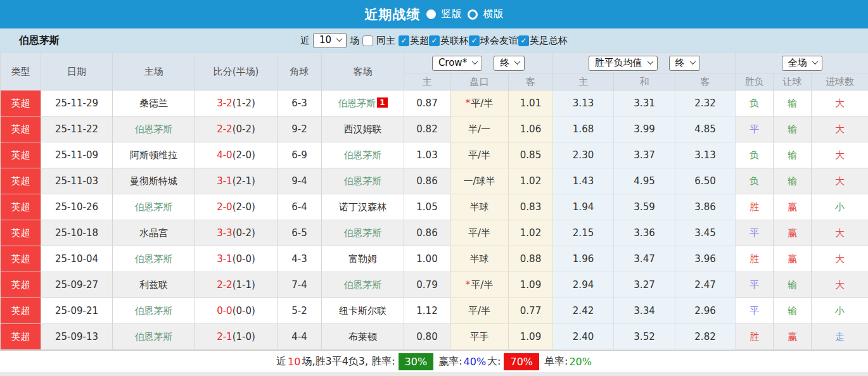 The height and width of the screenshot is (376, 868). I want to click on league-cell: 英超, so click(21, 208).